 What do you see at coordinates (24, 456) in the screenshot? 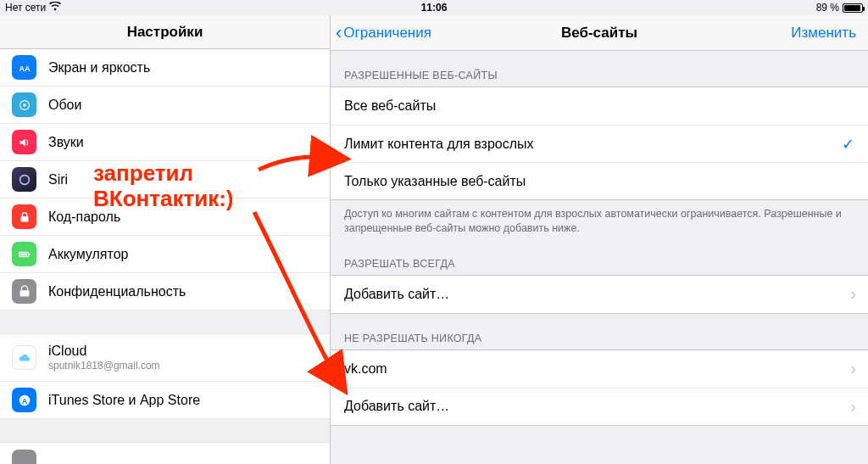
I see `generic-icon` at bounding box center [24, 456].